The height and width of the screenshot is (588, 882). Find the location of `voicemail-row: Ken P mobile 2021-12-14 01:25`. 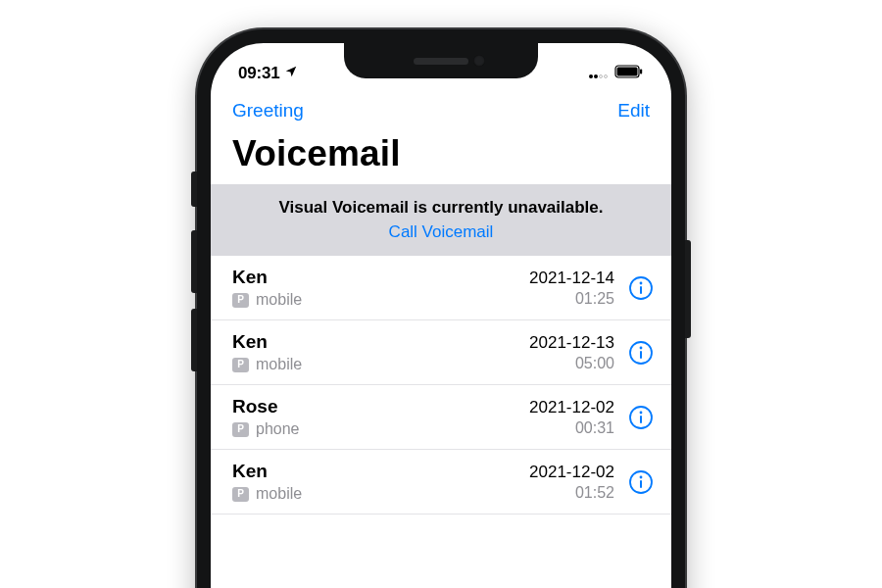

voicemail-row: Ken P mobile 2021-12-14 01:25 is located at coordinates (441, 288).